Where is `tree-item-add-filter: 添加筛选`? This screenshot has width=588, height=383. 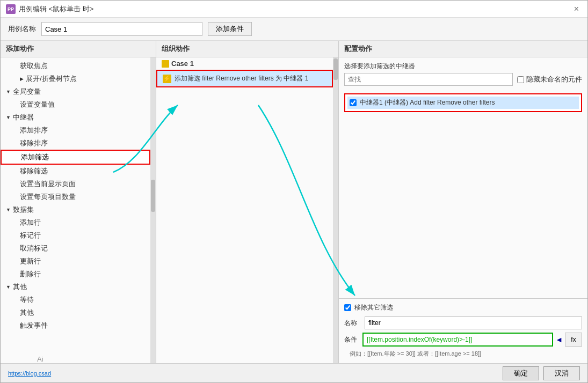 tree-item-add-filter: 添加筛选 is located at coordinates (75, 157).